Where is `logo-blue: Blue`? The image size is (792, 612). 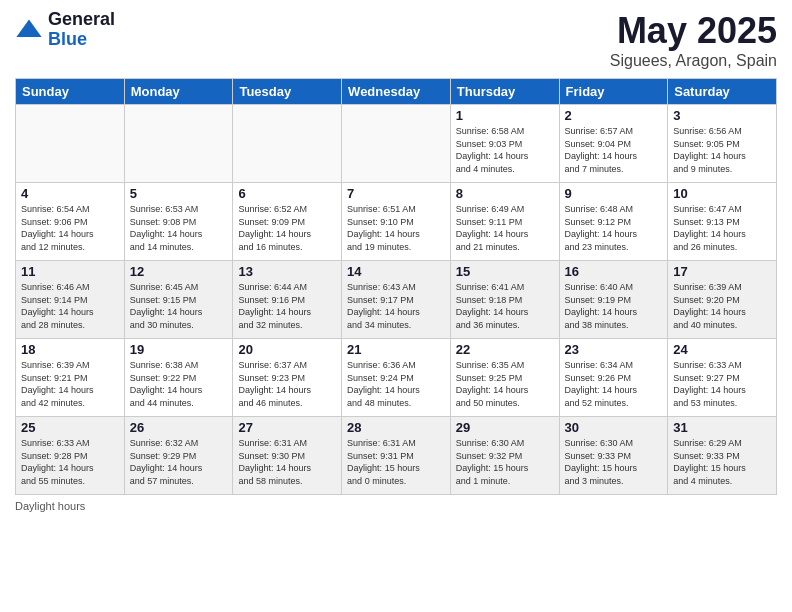
logo-blue: Blue is located at coordinates (82, 40).